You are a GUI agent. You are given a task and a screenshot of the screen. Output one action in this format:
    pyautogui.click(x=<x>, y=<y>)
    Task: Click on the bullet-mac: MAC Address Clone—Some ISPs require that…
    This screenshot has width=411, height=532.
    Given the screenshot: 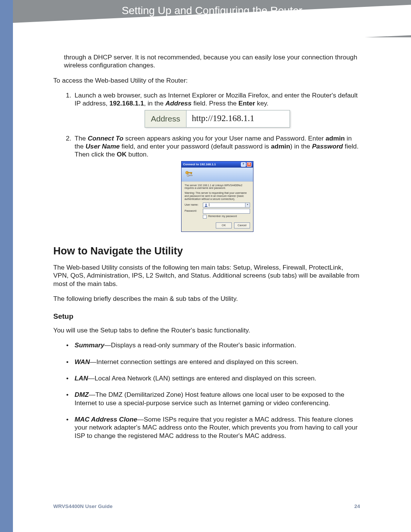 What is the action you would take?
    pyautogui.click(x=217, y=428)
    